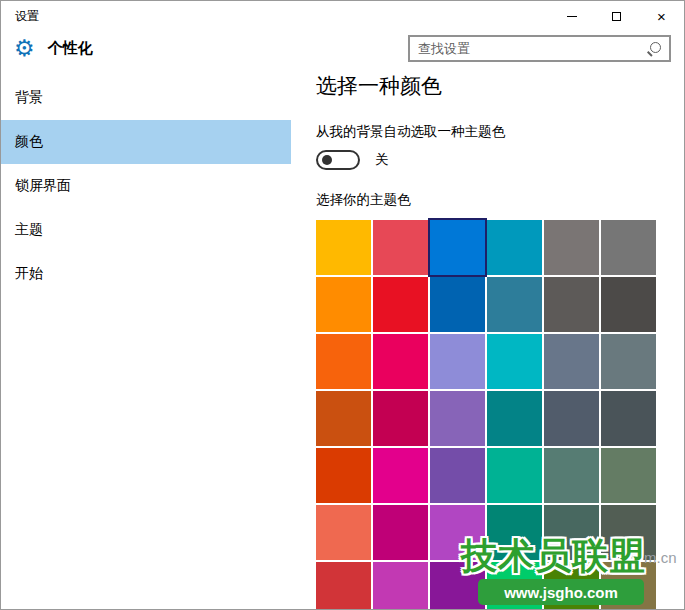 The height and width of the screenshot is (610, 685). What do you see at coordinates (146, 98) in the screenshot?
I see `sidebar-item-background: 背景` at bounding box center [146, 98].